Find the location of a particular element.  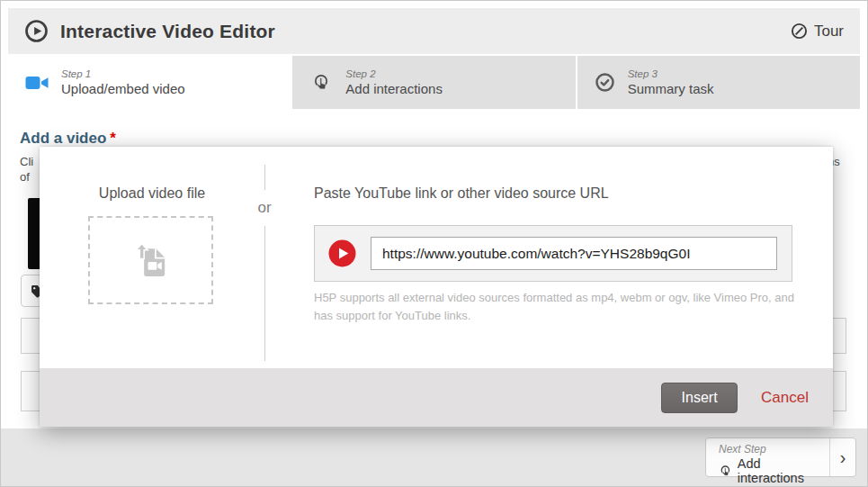

next-step-main: Next Step Add interactions is located at coordinates (768, 457).